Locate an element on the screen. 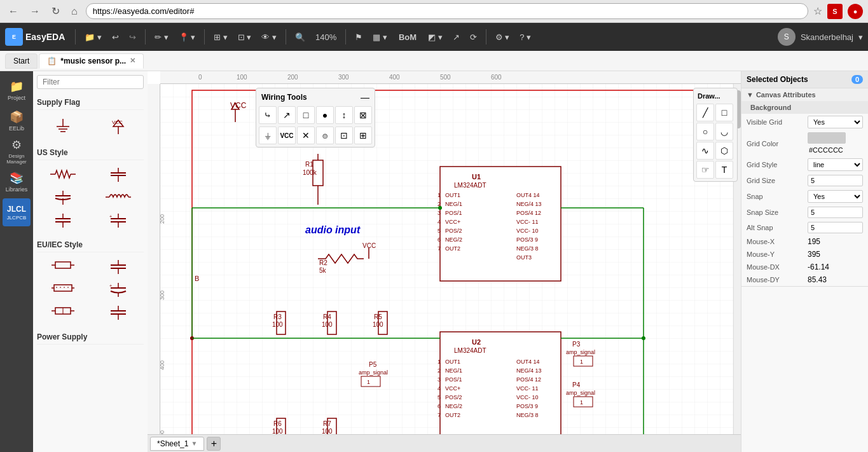 This screenshot has height=452, width=868. wt-net-port: □ is located at coordinates (306, 115).